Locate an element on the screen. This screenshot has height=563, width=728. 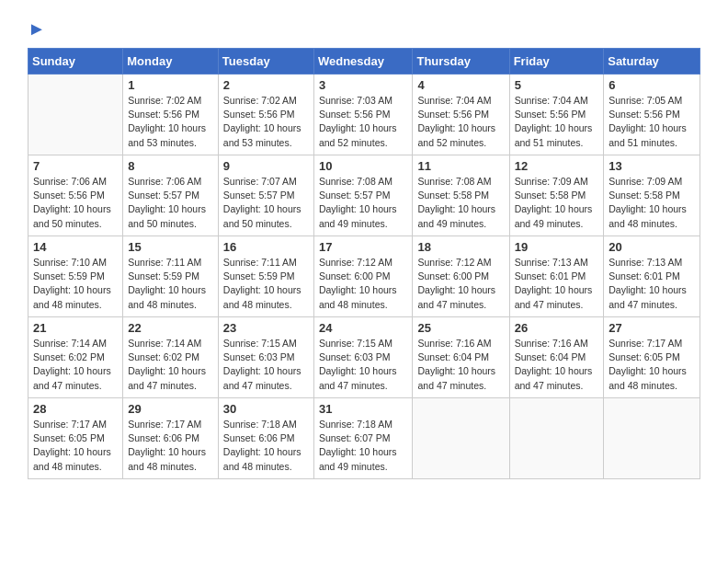
day-number: 21 is located at coordinates (75, 327).